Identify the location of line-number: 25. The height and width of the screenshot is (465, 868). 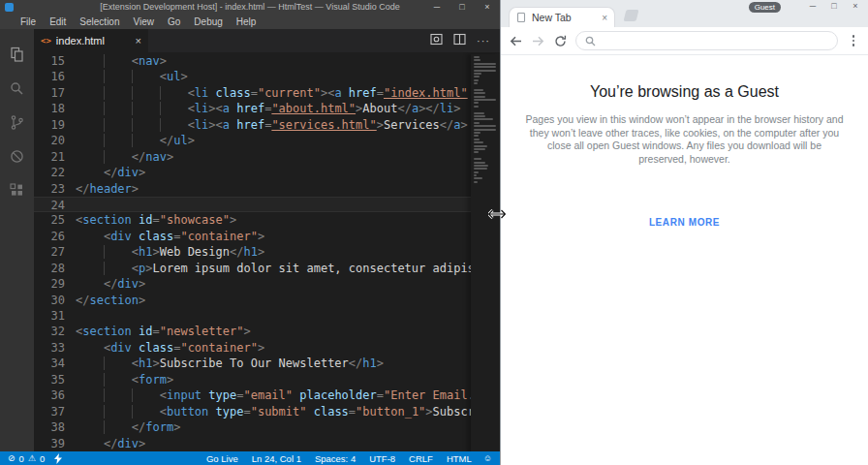
(49, 220).